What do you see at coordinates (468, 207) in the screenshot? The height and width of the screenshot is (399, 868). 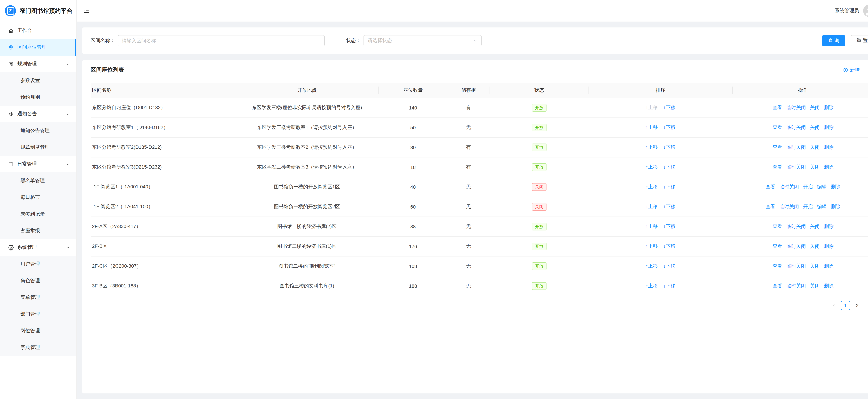 I see `locker-cell: 无` at bounding box center [468, 207].